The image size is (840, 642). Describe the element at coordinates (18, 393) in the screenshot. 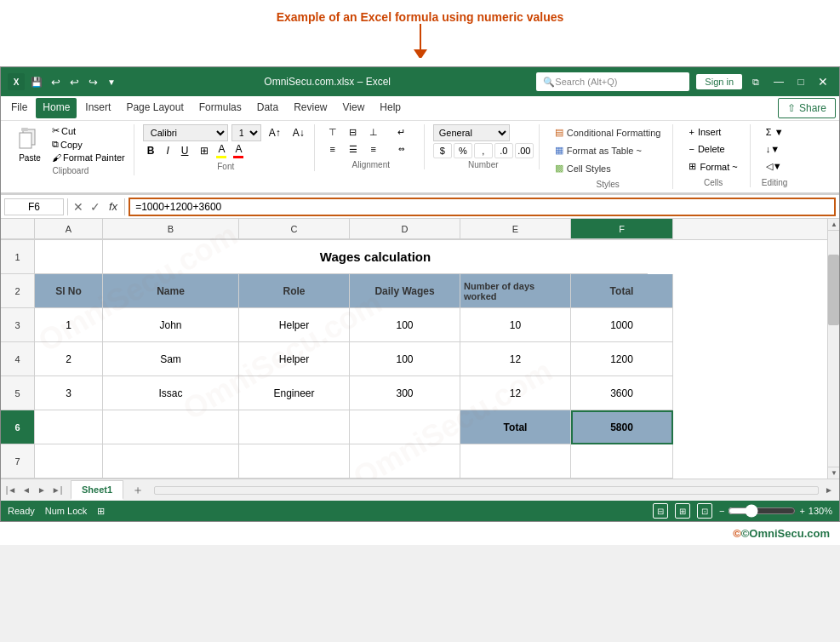

I see `row-num-5: 5` at that location.